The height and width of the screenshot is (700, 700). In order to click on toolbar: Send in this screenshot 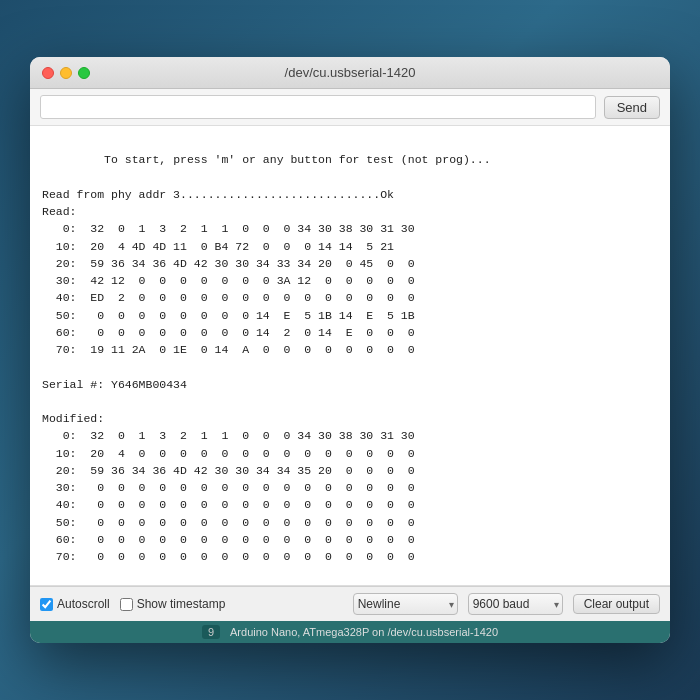, I will do `click(350, 108)`.